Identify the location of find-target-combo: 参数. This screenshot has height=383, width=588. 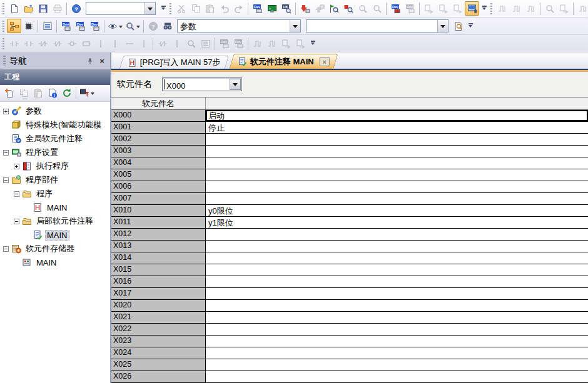
(239, 26).